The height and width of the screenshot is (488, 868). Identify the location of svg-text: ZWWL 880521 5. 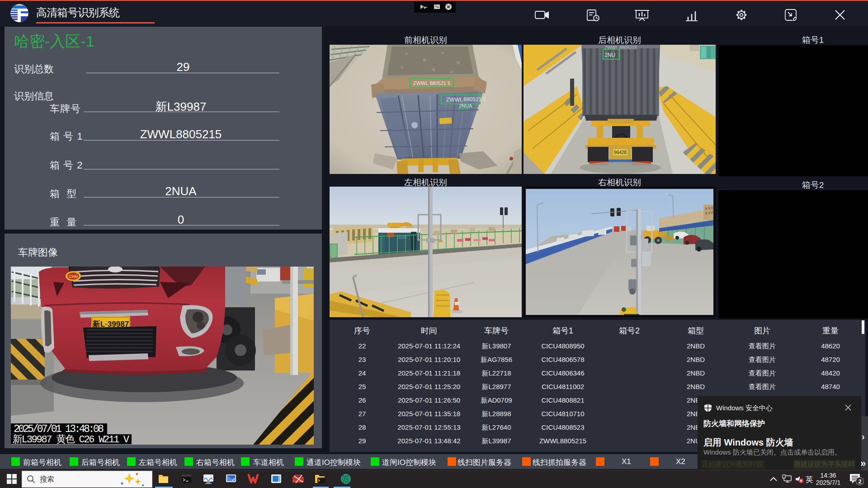
(432, 83).